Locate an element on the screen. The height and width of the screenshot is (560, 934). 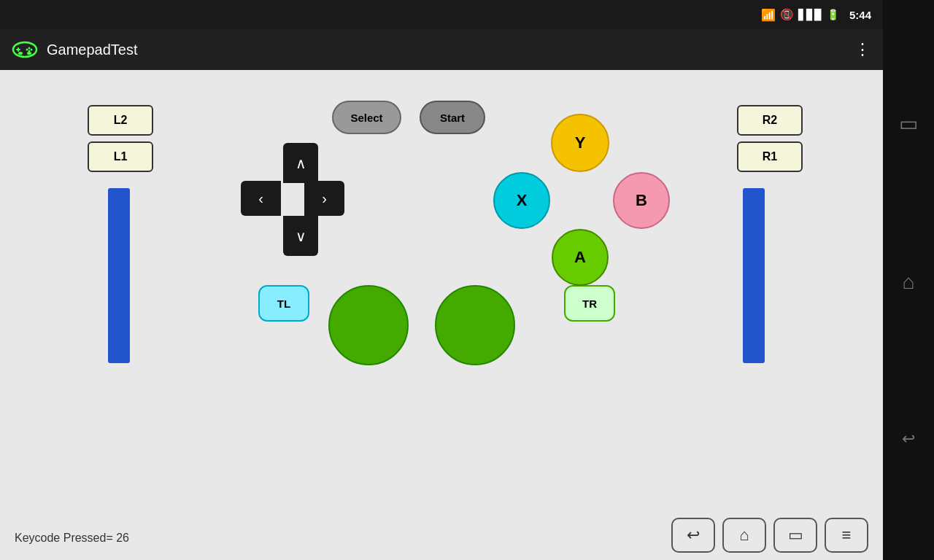
nav-back-icon: ↩ is located at coordinates (908, 439).